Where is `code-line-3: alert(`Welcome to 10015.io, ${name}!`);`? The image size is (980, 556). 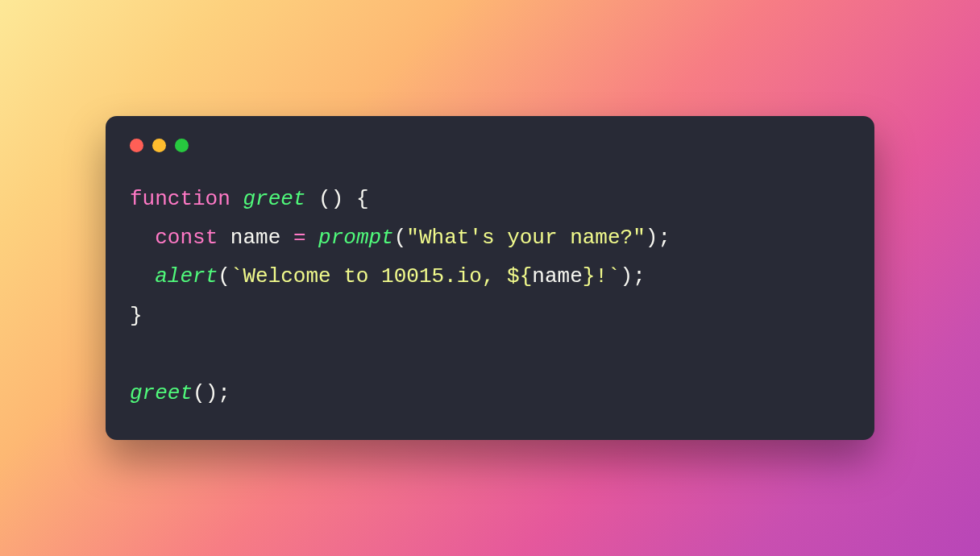 code-line-3: alert(`Welcome to 10015.io, ${name}!`); is located at coordinates (388, 276).